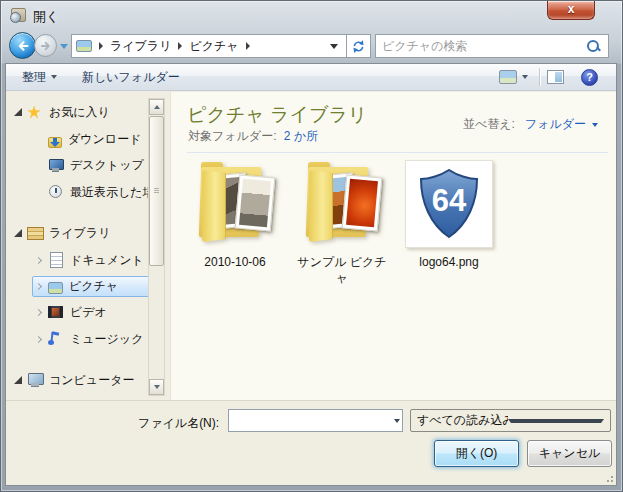 This screenshot has height=492, width=623. Describe the element at coordinates (530, 124) in the screenshot. I see `arrange-by: 並べ替え: フォルダー` at that location.